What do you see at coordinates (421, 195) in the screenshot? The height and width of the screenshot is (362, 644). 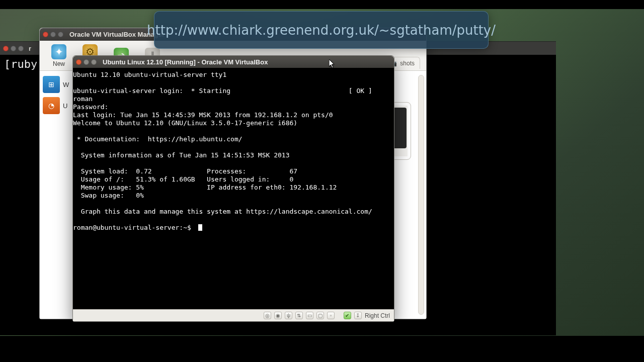 I see `scrollbar` at bounding box center [421, 195].